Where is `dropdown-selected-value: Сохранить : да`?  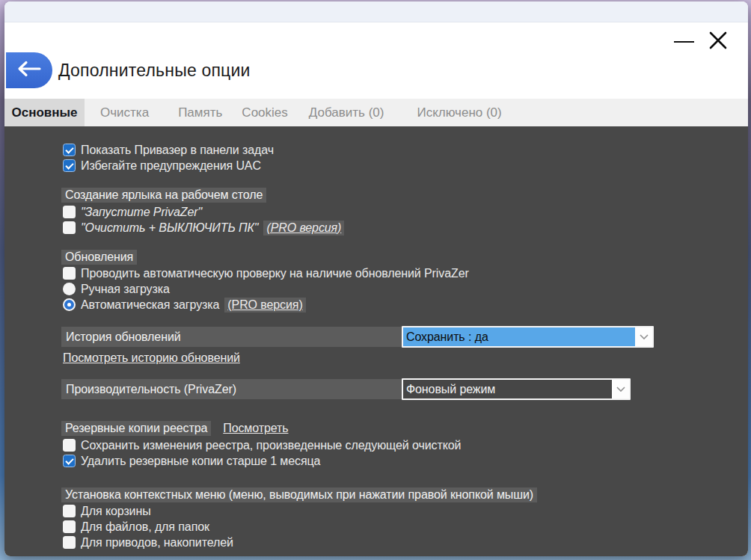
dropdown-selected-value: Сохранить : да is located at coordinates (519, 336).